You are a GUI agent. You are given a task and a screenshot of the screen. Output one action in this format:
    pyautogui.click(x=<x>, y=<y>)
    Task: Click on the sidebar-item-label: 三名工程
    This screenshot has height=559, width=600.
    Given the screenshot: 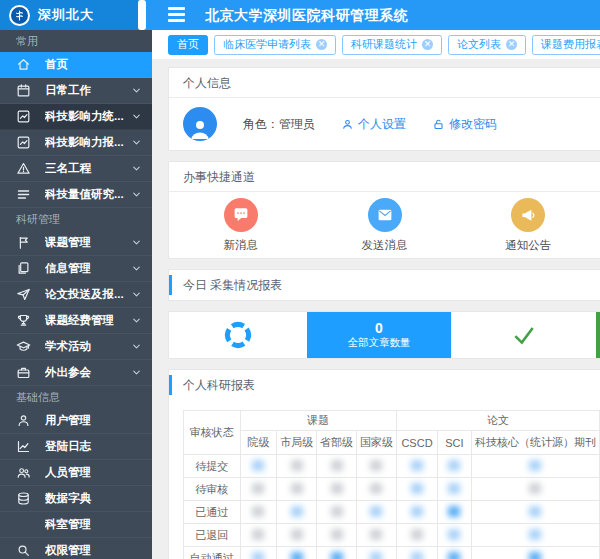 What is the action you would take?
    pyautogui.click(x=88, y=168)
    